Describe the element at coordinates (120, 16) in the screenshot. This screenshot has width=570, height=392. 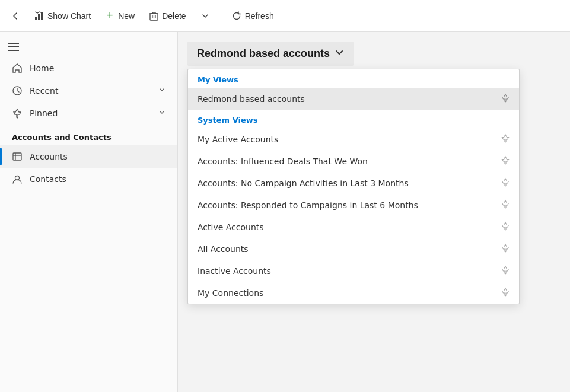
I see `new-button: + New` at that location.